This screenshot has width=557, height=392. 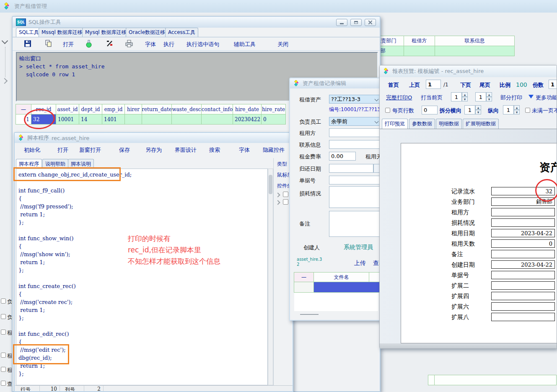 I want to click on print-button, so click(x=129, y=44).